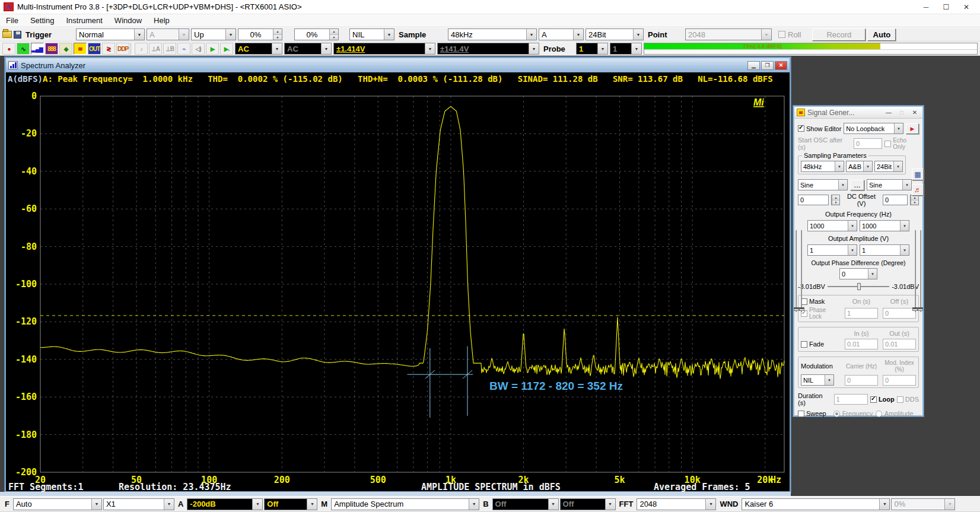 This screenshot has height=512, width=980. Describe the element at coordinates (801, 271) in the screenshot. I see `level-slider-track-a2` at that location.